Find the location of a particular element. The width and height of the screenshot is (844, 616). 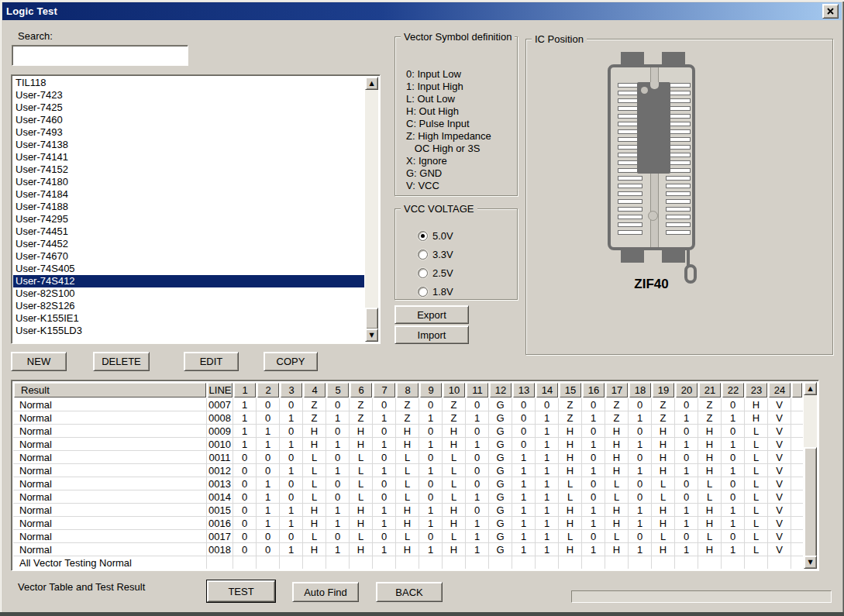

list-item: User-74295 is located at coordinates (189, 219).